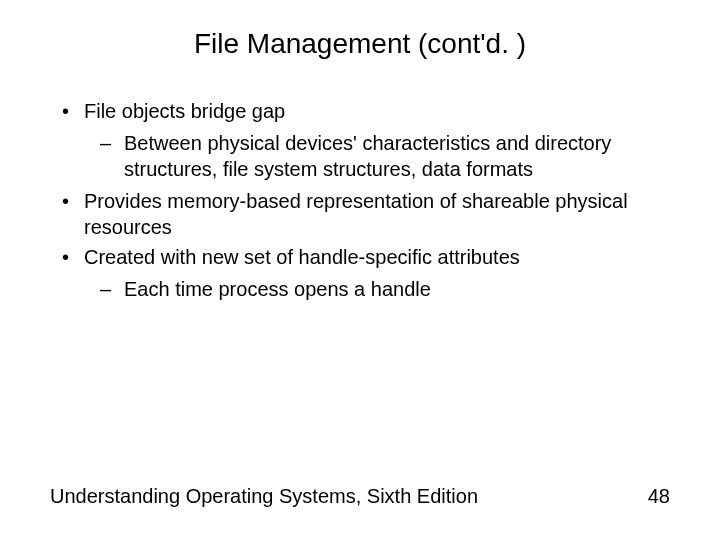 The width and height of the screenshot is (720, 540). Describe the element at coordinates (360, 496) in the screenshot. I see `slide-footer: Understanding Operating Systems, Sixth E…` at that location.